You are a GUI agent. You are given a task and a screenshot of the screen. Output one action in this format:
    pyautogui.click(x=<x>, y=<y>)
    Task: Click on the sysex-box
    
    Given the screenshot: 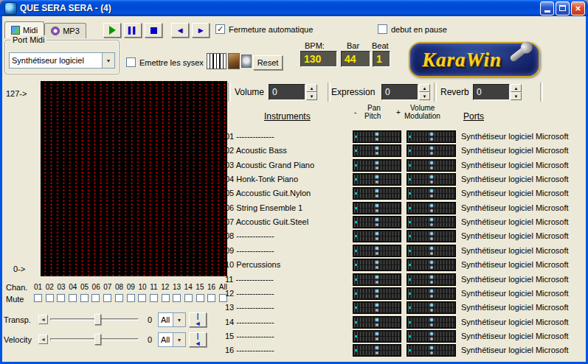 What is the action you would take?
    pyautogui.click(x=131, y=62)
    